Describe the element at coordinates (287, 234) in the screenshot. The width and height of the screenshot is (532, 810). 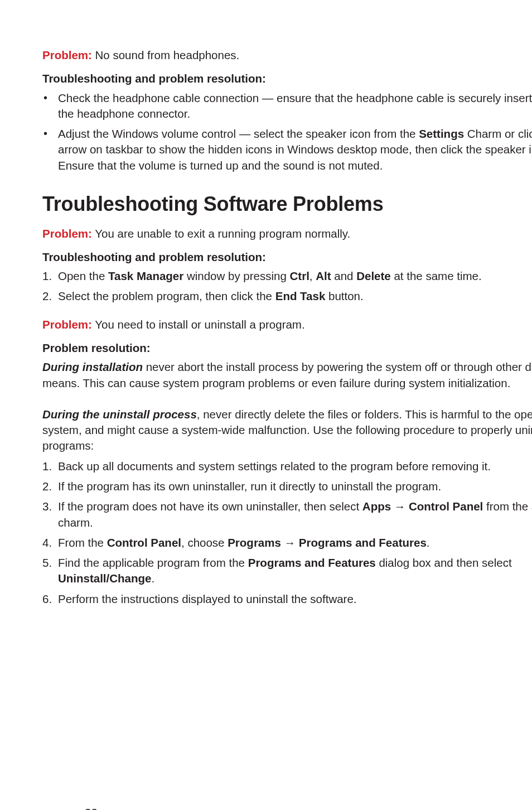
I see `problem-line: Problem: You are unable to exit a runnin…` at that location.